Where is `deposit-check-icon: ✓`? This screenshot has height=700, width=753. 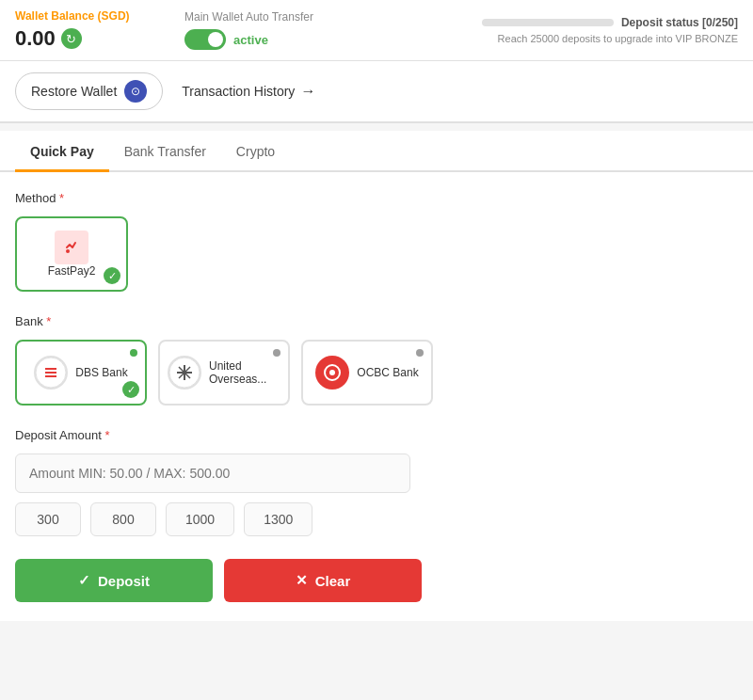
deposit-check-icon: ✓ is located at coordinates (85, 581).